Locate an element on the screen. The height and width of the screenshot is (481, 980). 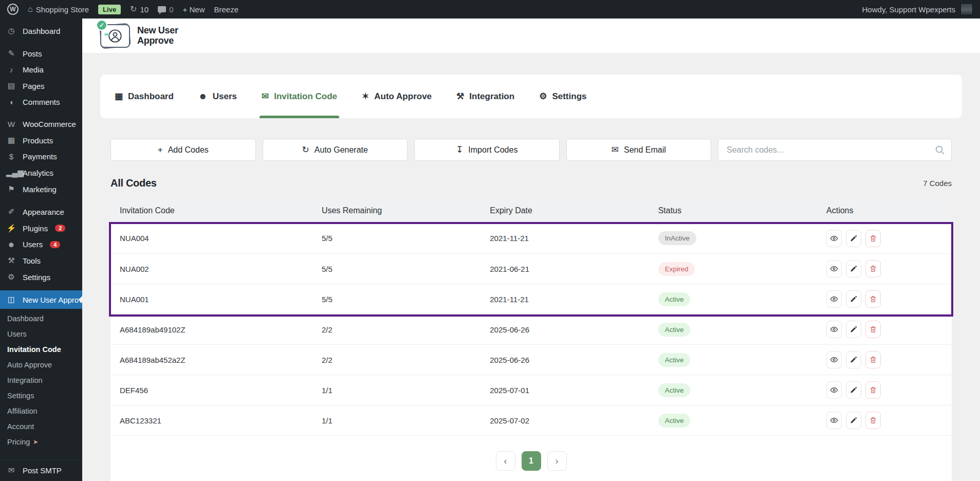
toolbar-button: + Add Codes is located at coordinates (183, 150).